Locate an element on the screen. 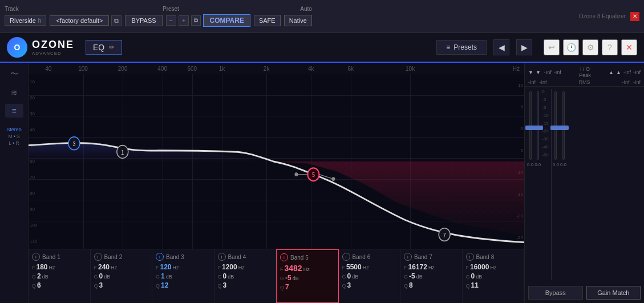  presets-button: ≡ Presets is located at coordinates (461, 47).